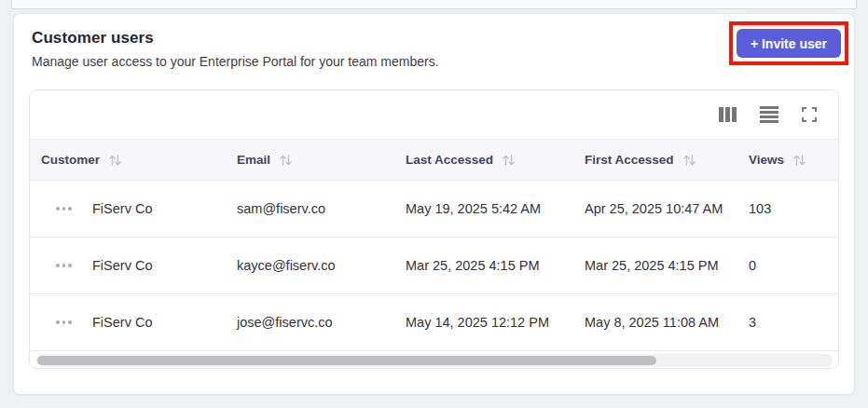 The height and width of the screenshot is (408, 868). Describe the element at coordinates (293, 322) in the screenshot. I see `email-cell: jose@fiservc.co` at that location.